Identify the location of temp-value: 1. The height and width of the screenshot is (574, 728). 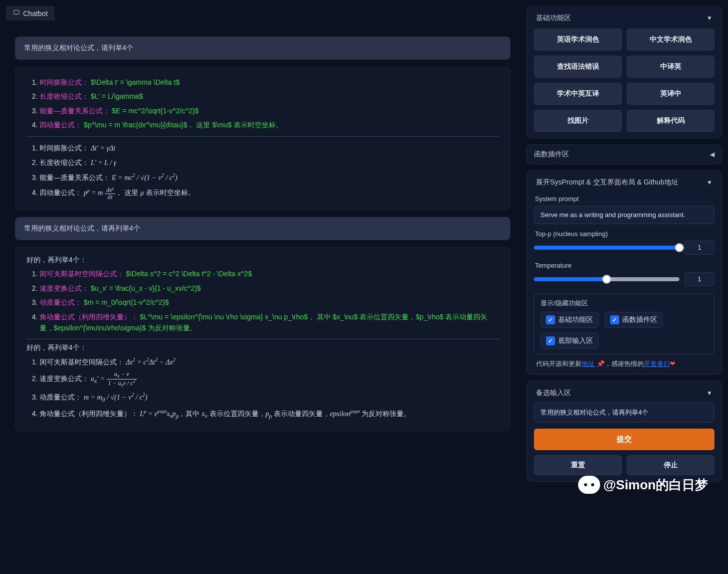
(699, 279).